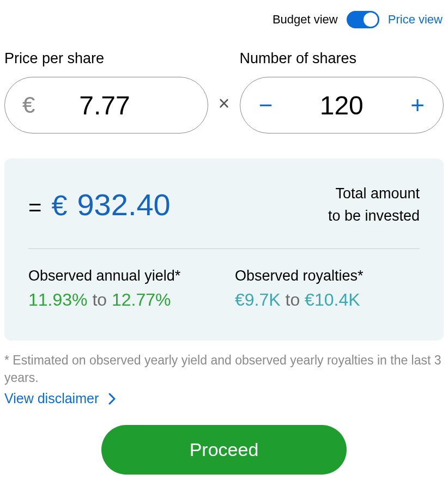 This screenshot has width=448, height=486. Describe the element at coordinates (342, 105) in the screenshot. I see `shares-stepper: − 120 +` at that location.